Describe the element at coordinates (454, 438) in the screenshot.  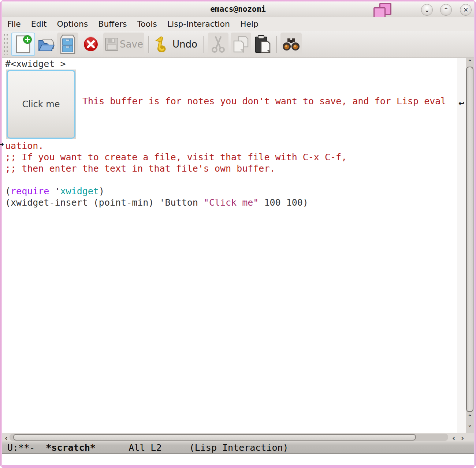
I see `scroll-left2-icon: ‹` at that location.